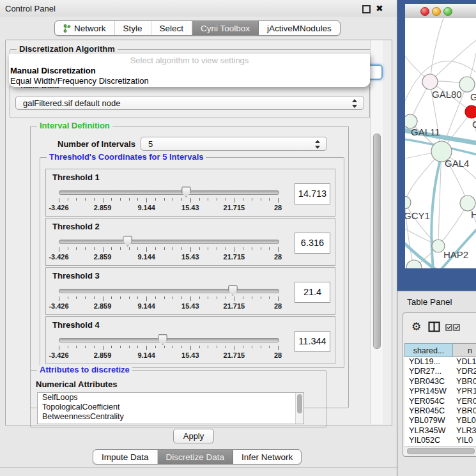  Describe the element at coordinates (376, 233) in the screenshot. I see `content-scrollbar` at that location.